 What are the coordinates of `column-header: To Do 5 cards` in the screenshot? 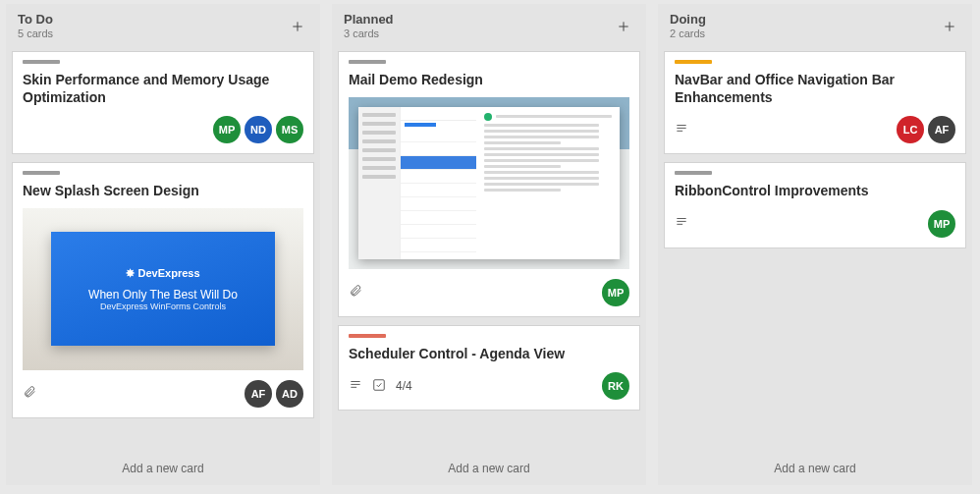 It's located at (163, 29).